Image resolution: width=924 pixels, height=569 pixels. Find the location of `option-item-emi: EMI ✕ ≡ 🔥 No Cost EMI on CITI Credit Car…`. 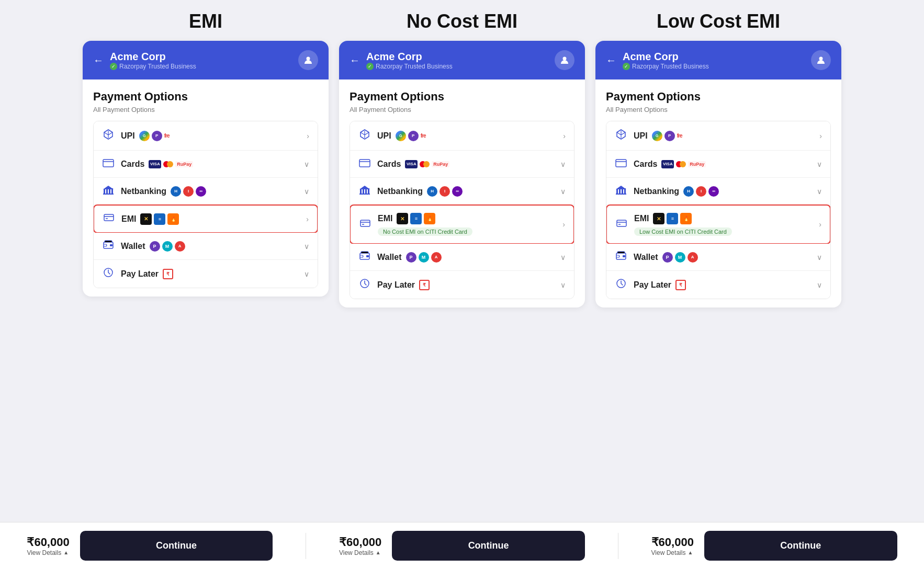

option-item-emi: EMI ✕ ≡ 🔥 No Cost EMI on CITI Credit Car… is located at coordinates (462, 224).